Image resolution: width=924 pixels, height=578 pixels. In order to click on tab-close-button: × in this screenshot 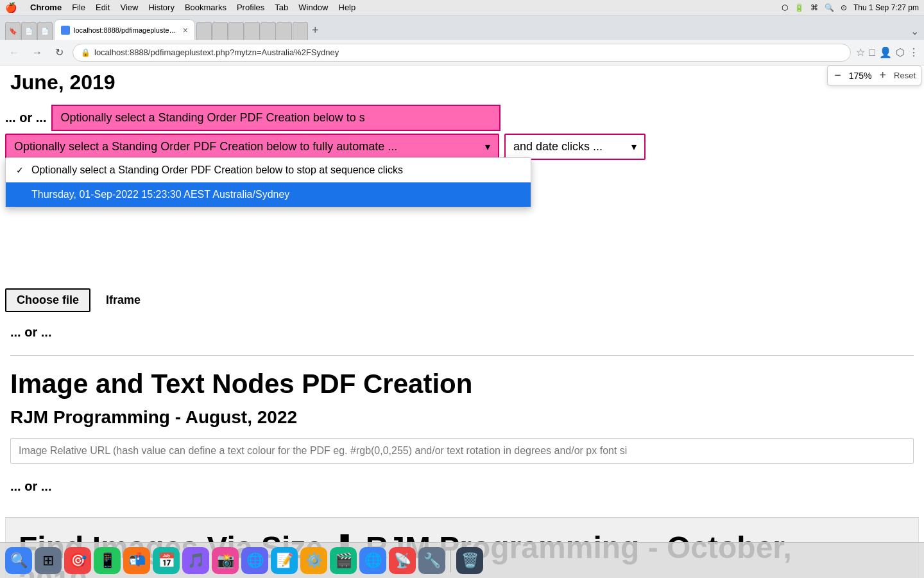, I will do `click(185, 30)`.